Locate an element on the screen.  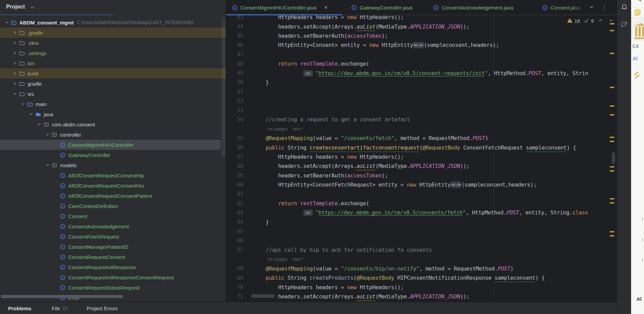
code-line-68: 68 @RequestMapping(value = "/consents/hi… is located at coordinates (418, 268).